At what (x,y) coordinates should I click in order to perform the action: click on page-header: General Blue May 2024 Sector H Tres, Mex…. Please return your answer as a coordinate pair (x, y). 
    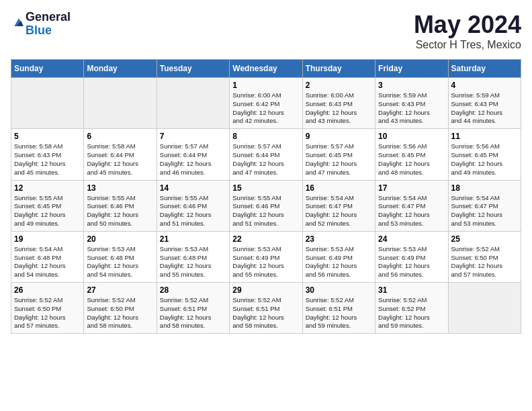
    Looking at the image, I should click on (266, 31).